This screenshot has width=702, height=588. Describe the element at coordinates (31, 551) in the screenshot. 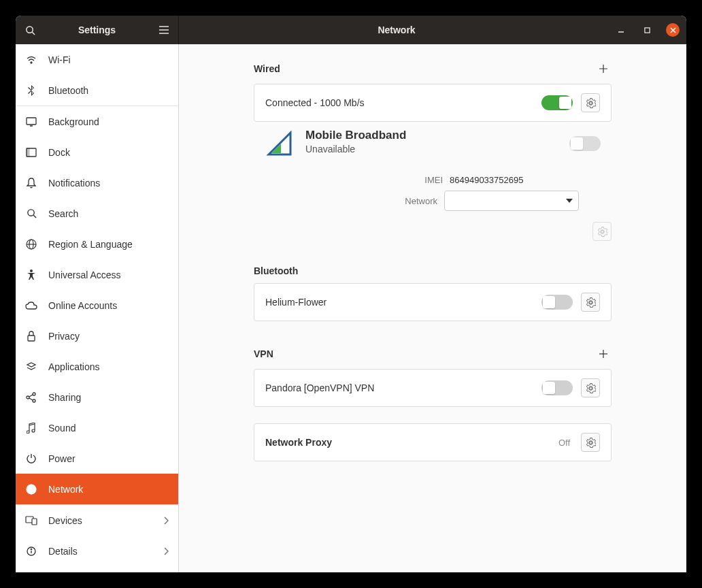

I see `details-icon` at that location.